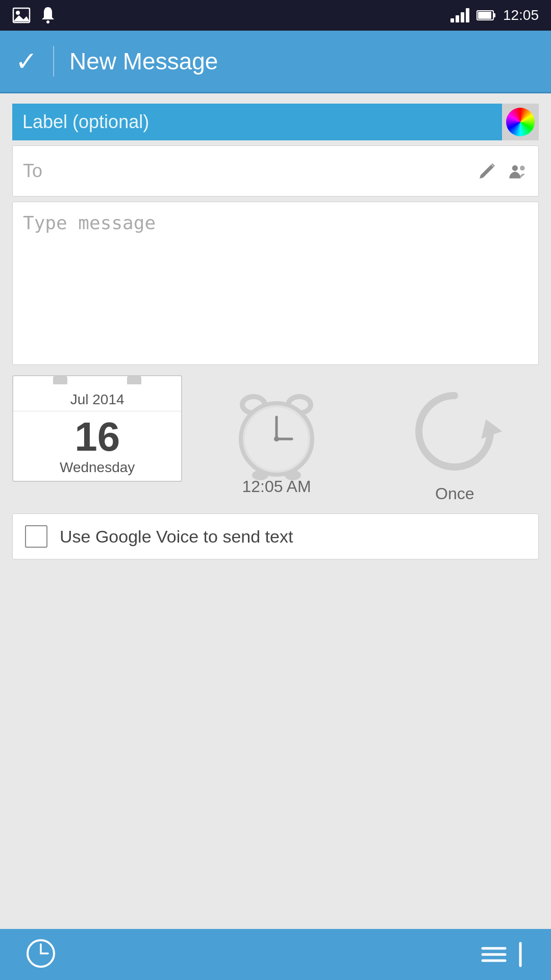  I want to click on label-input, so click(257, 122).